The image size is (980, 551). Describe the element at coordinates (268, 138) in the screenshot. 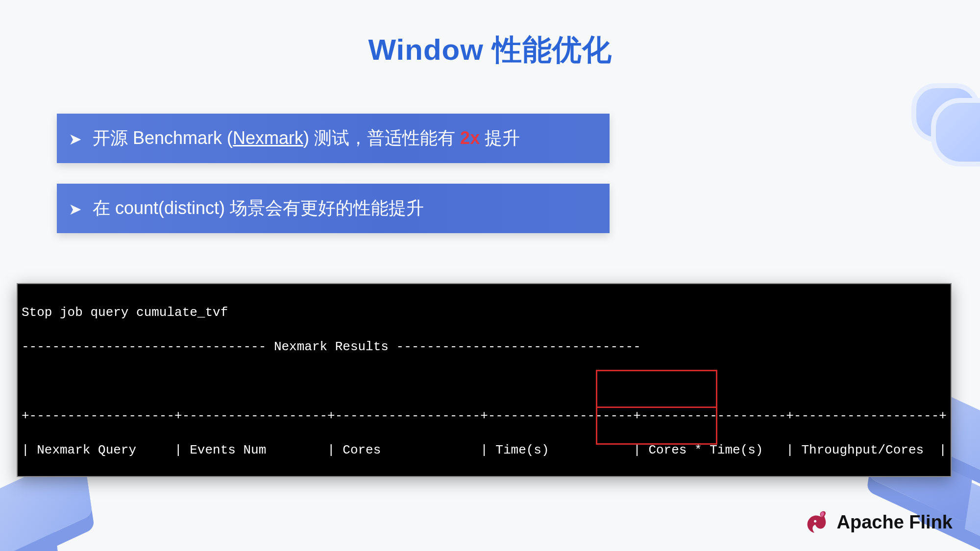

I see `nexmark-link: Nexmark` at that location.